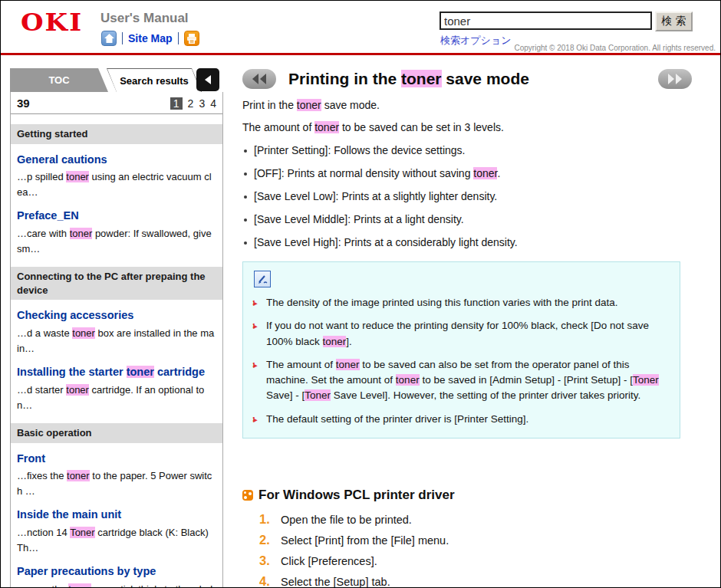  Describe the element at coordinates (193, 103) in the screenshot. I see `pagination: 1 2 3 4` at that location.